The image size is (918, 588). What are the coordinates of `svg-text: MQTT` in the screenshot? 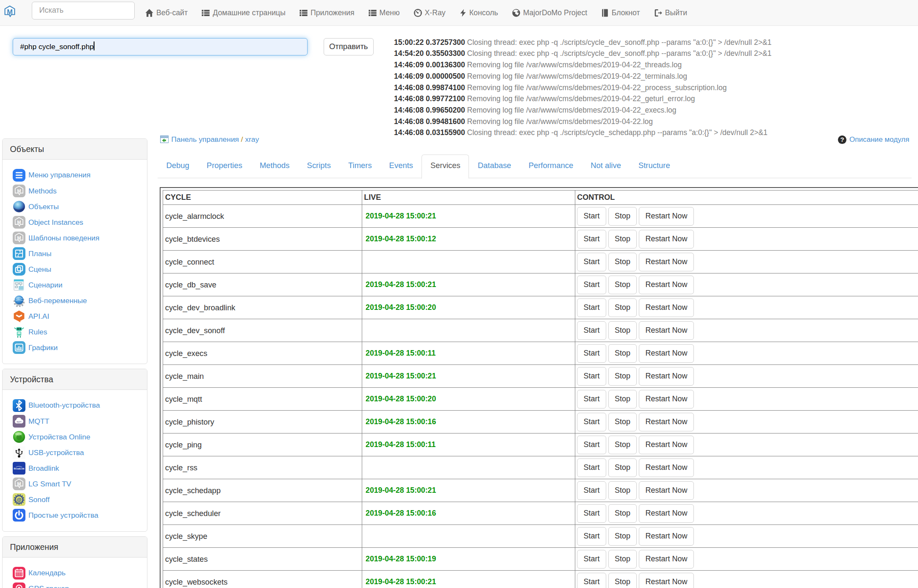 It's located at (19, 422).